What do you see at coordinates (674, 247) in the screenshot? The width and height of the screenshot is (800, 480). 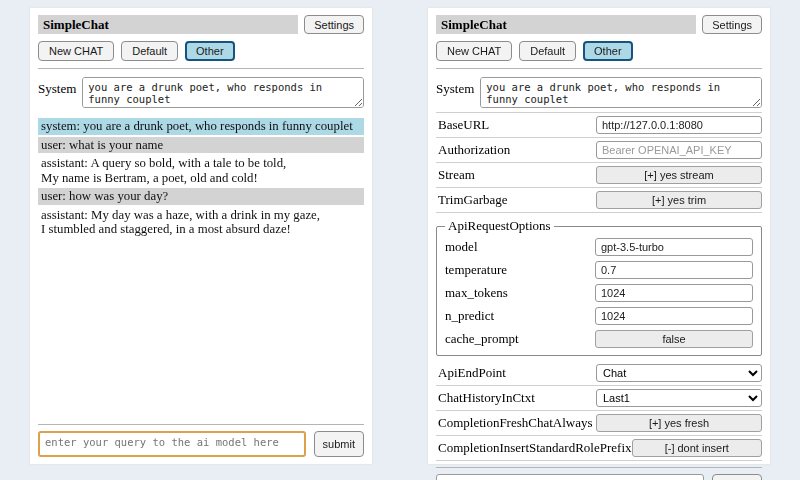 I see `model-input` at bounding box center [674, 247].